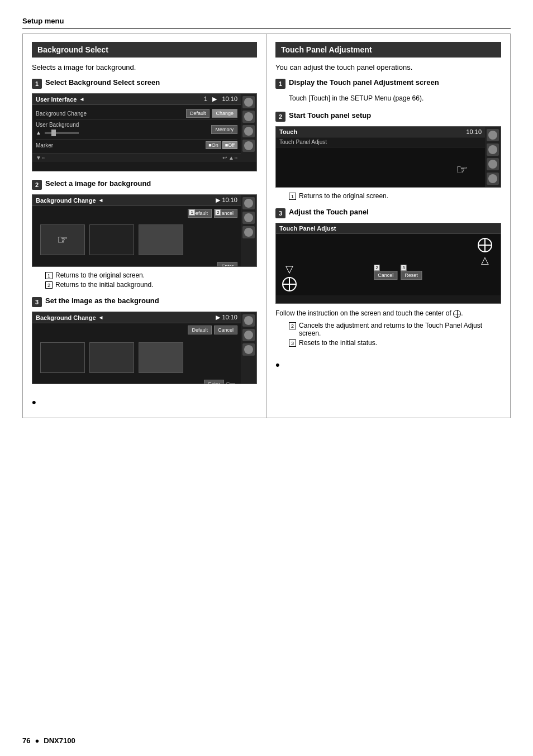  Describe the element at coordinates (411, 275) in the screenshot. I see `touch-reset-btn: Reset` at that location.